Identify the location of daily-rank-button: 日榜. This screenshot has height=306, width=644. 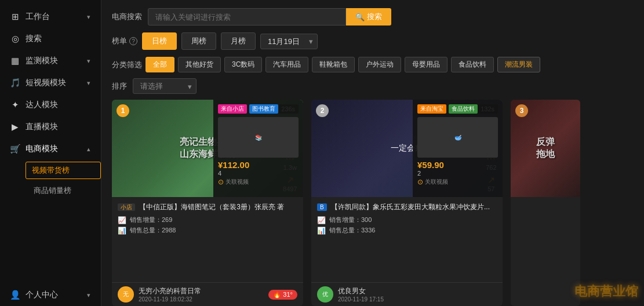
(159, 41).